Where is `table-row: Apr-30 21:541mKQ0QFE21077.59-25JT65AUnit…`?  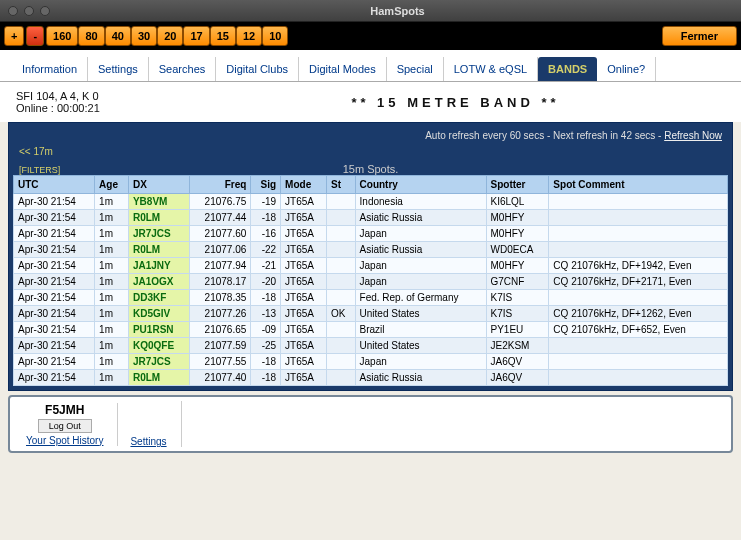 table-row: Apr-30 21:541mKQ0QFE21077.59-25JT65AUnit… is located at coordinates (371, 346).